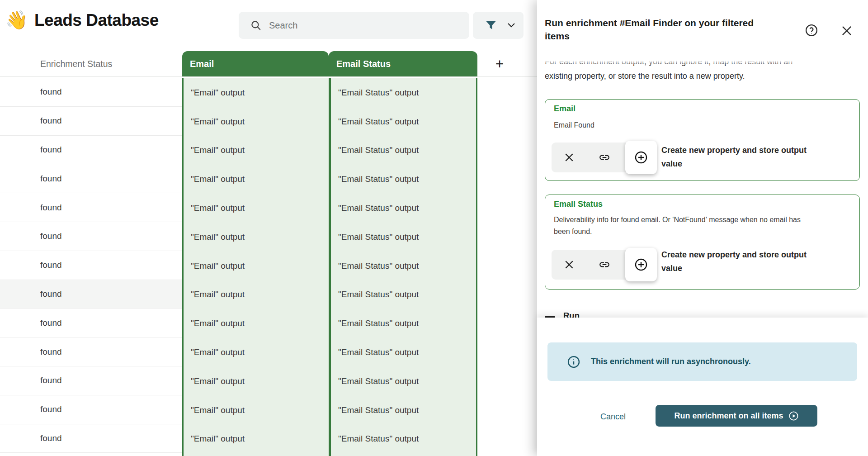 The image size is (868, 456). What do you see at coordinates (354, 25) in the screenshot?
I see `search-input: Search` at bounding box center [354, 25].